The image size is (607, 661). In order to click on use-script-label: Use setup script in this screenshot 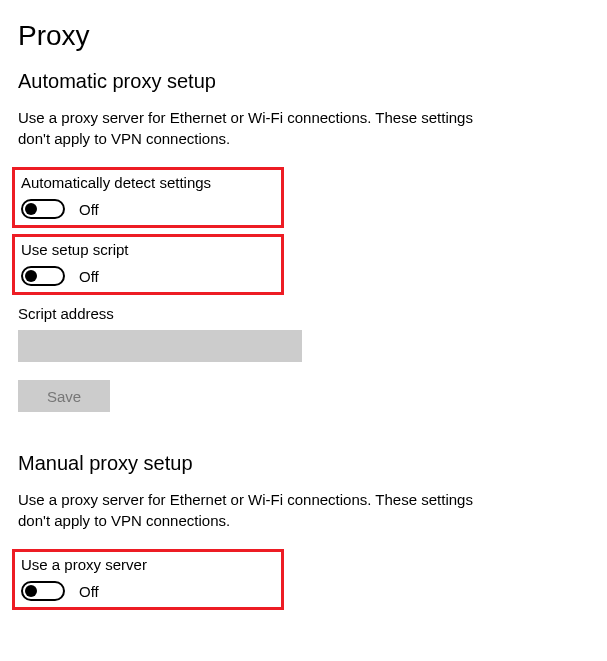, I will do `click(148, 250)`.